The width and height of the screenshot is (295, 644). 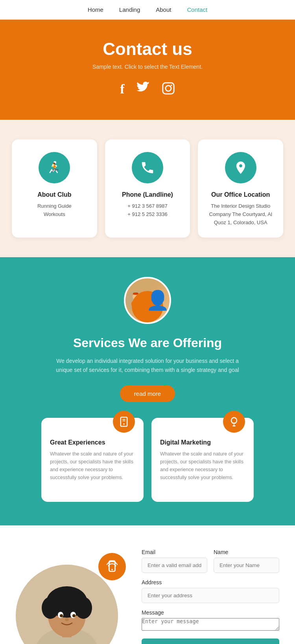 What do you see at coordinates (241, 214) in the screenshot?
I see `location-address: The Interior Design Studio Company The C…` at bounding box center [241, 214].